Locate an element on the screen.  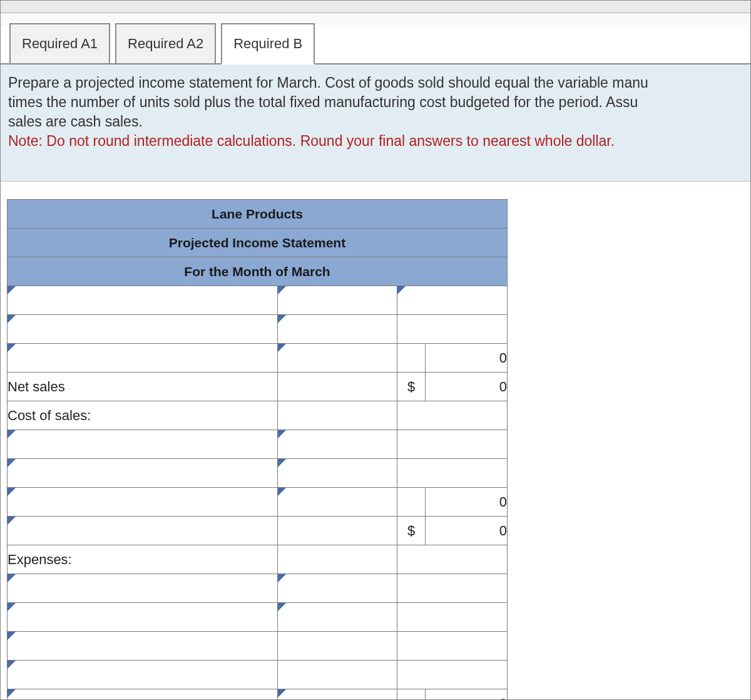
row8-currency is located at coordinates (412, 502).